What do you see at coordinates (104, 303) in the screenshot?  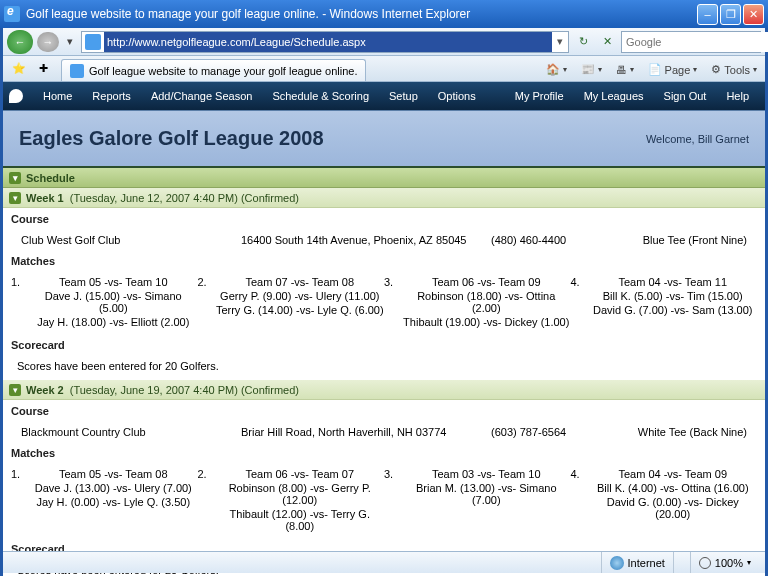 I see `match-column: 1.Team 05 -vs- Team 10Dave J. (15.00) -v…` at bounding box center [104, 303].